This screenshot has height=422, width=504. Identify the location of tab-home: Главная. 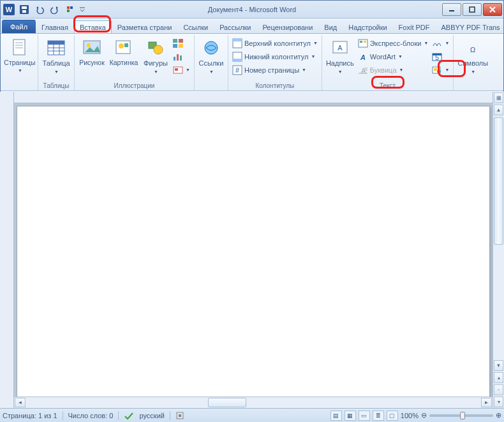
(55, 27).